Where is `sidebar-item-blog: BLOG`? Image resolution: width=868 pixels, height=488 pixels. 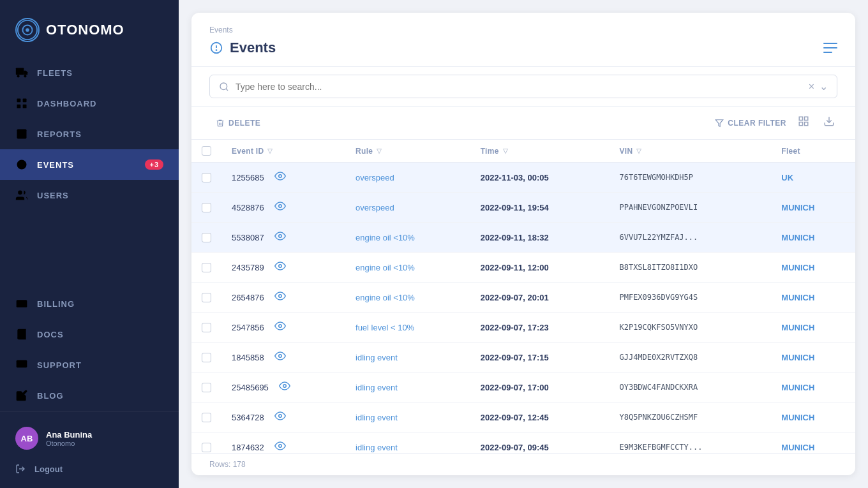 sidebar-item-blog: BLOG is located at coordinates (89, 396).